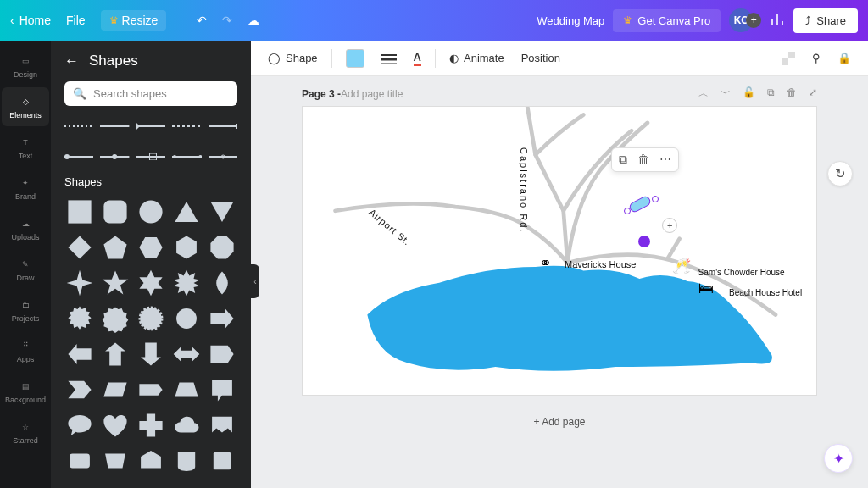 This screenshot has width=868, height=488. I want to click on shape-burst, so click(186, 283).